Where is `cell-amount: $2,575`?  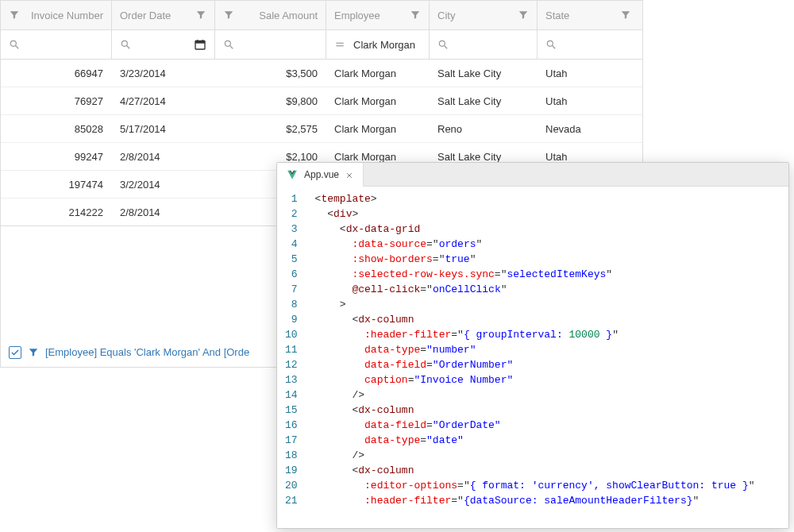 cell-amount: $2,575 is located at coordinates (271, 129).